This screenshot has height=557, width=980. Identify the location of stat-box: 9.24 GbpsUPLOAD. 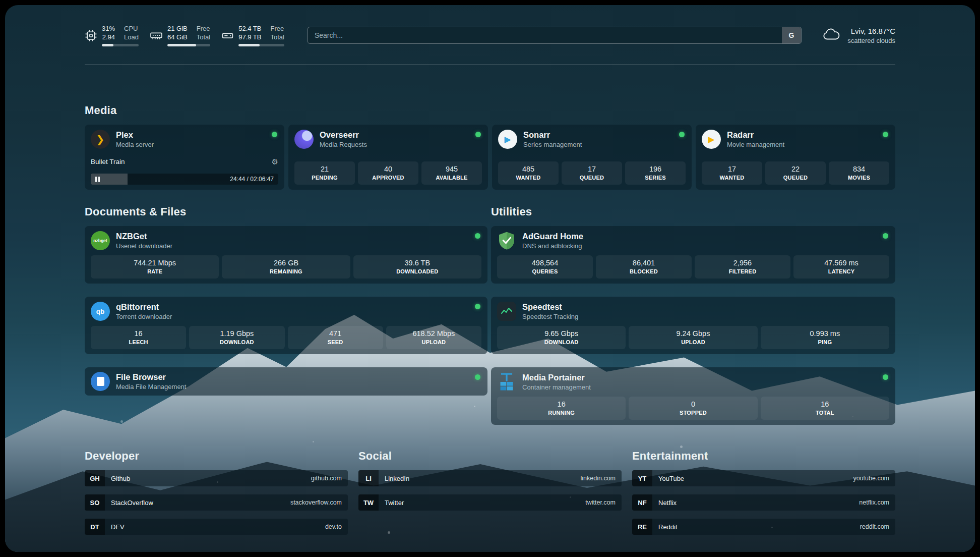
(693, 338).